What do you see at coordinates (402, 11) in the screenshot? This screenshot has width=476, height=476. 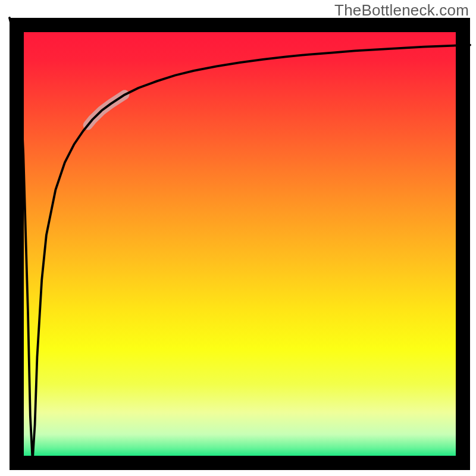 I see `watermark-text: TheBottleneck.com` at bounding box center [402, 11].